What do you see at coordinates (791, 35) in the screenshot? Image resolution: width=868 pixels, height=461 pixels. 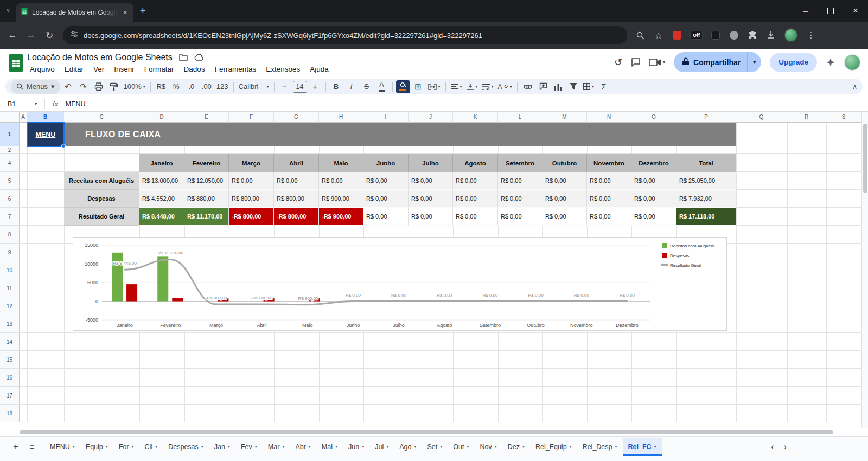 I see `browser-profile-avatar` at bounding box center [791, 35].